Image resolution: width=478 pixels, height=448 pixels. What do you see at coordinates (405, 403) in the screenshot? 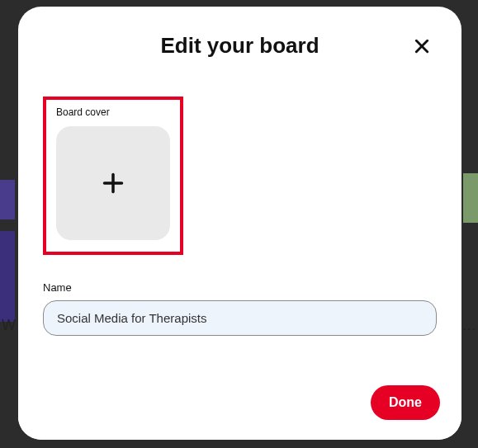
I see `done-button: Done` at bounding box center [405, 403].